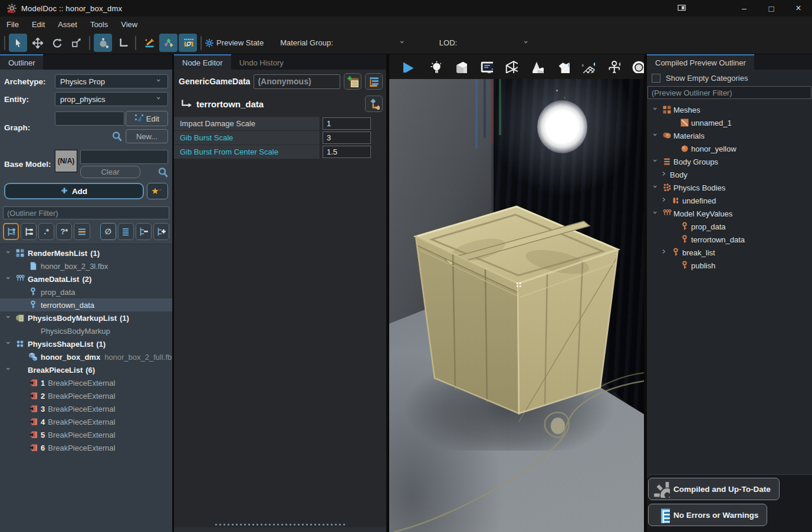  What do you see at coordinates (729, 149) in the screenshot?
I see `rtree-honor-yellow: honor_yellow` at bounding box center [729, 149].